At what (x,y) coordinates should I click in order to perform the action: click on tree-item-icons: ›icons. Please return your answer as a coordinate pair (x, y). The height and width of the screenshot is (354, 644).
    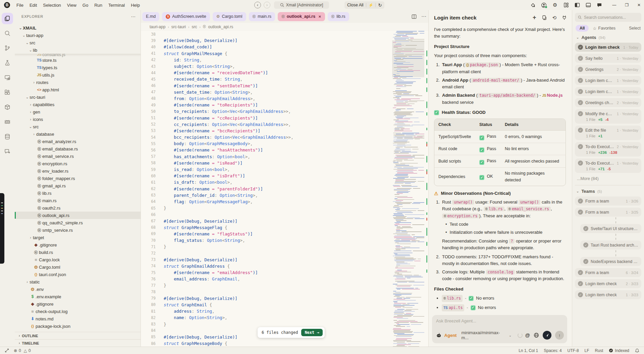
    Looking at the image, I should click on (78, 119).